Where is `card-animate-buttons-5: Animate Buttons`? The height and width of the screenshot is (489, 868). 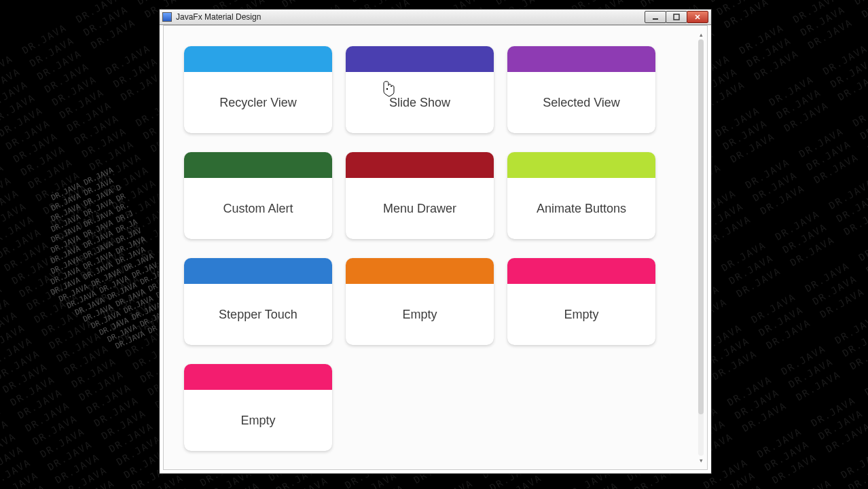 card-animate-buttons-5: Animate Buttons is located at coordinates (581, 196).